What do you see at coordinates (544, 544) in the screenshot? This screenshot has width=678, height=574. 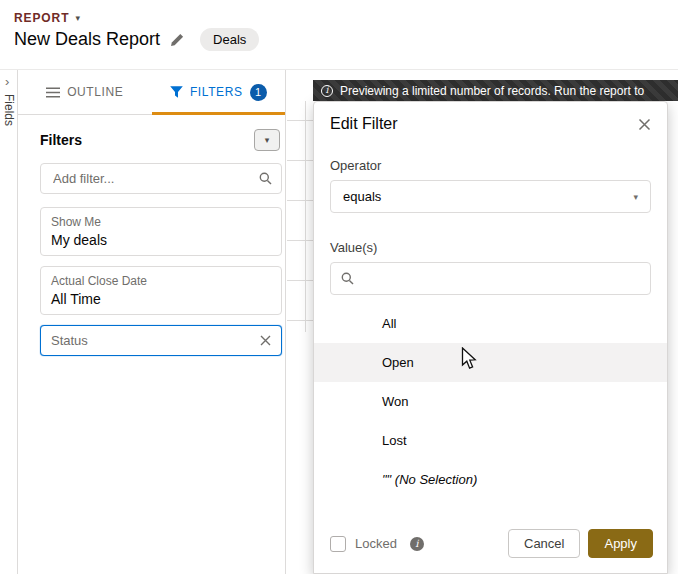 I see `cancel-button: Cancel` at bounding box center [544, 544].